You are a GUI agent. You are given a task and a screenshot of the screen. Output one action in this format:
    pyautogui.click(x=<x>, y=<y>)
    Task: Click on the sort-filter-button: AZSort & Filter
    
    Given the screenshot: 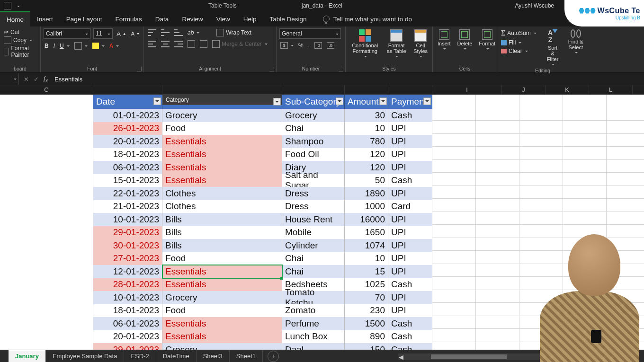 What is the action you would take?
    pyautogui.click(x=553, y=47)
    